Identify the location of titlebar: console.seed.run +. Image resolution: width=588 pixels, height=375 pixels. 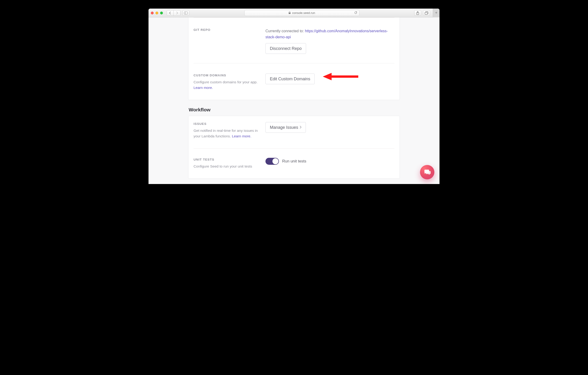
(294, 13).